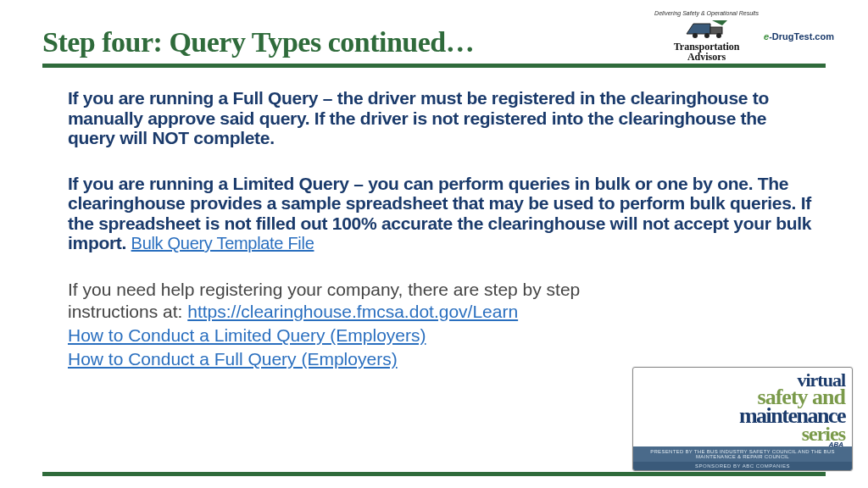  I want to click on full-query-link: How to Conduct a Full Query (Employers), so click(232, 359).